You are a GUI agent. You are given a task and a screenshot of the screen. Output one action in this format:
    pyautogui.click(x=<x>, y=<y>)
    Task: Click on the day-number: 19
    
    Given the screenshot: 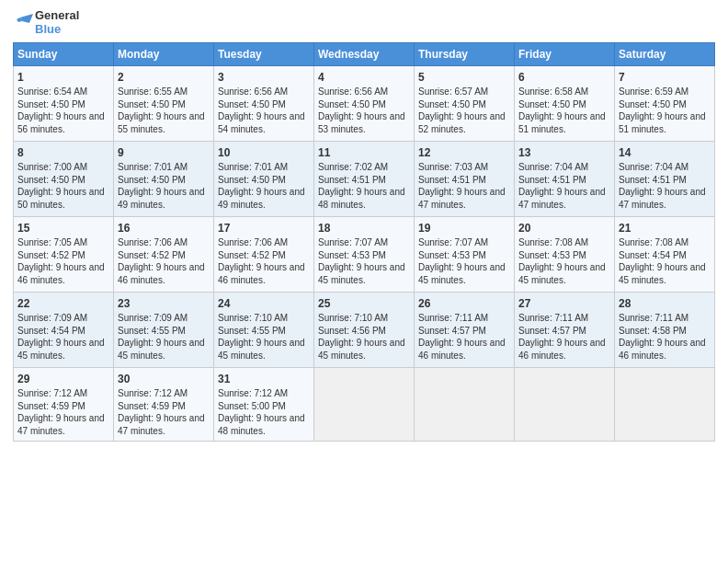 What is the action you would take?
    pyautogui.click(x=464, y=228)
    